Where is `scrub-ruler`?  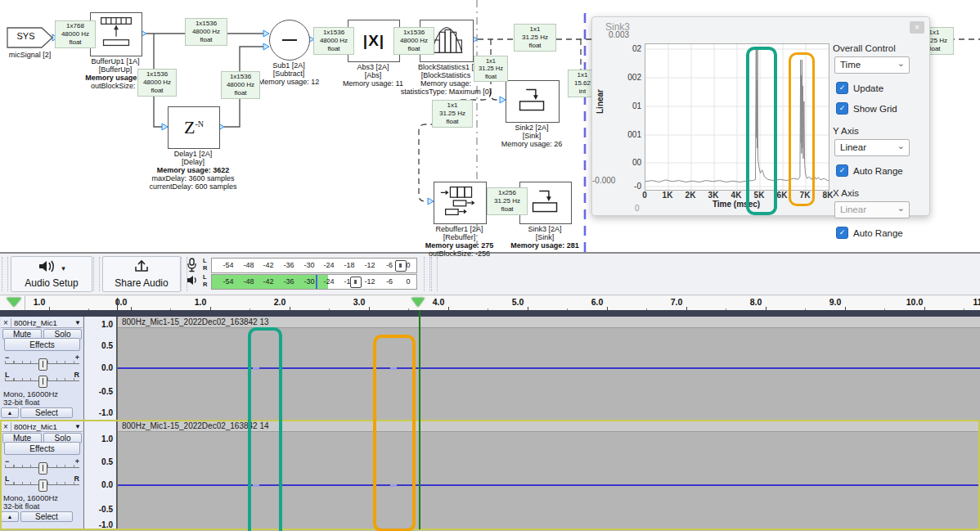 scrub-ruler is located at coordinates (490, 313).